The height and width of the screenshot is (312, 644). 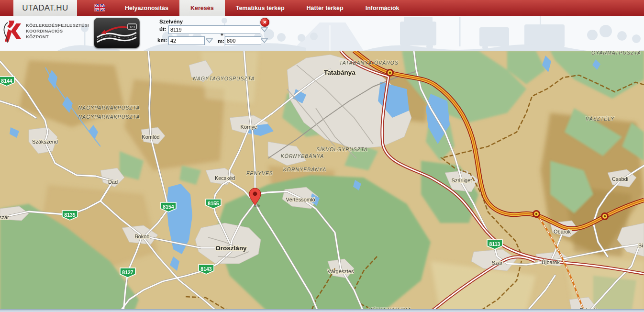 What do you see at coordinates (641, 245) in the screenshot?
I see `map-label: Bi` at bounding box center [641, 245].